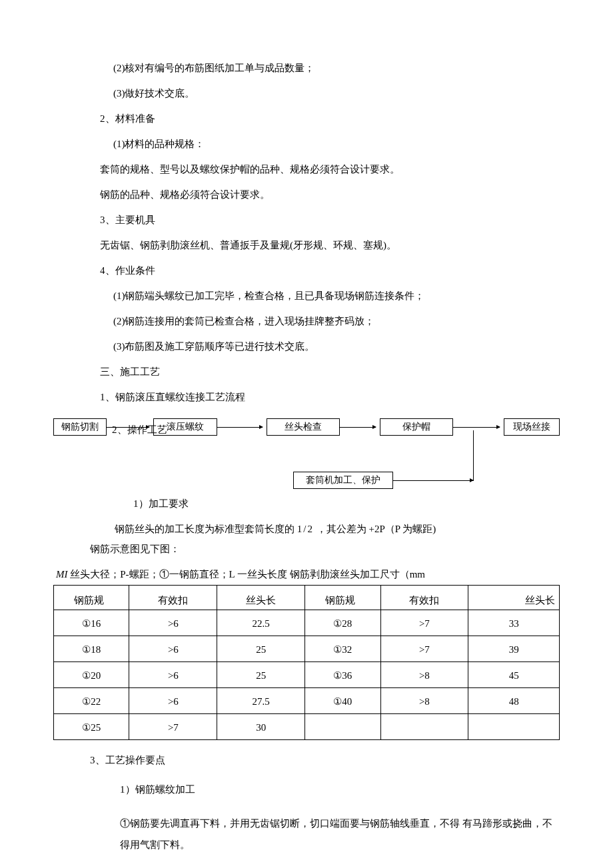 This screenshot has height=868, width=613. What do you see at coordinates (306, 549) in the screenshot?
I see `paragraph: 钢筋示意图见下图：` at bounding box center [306, 549].